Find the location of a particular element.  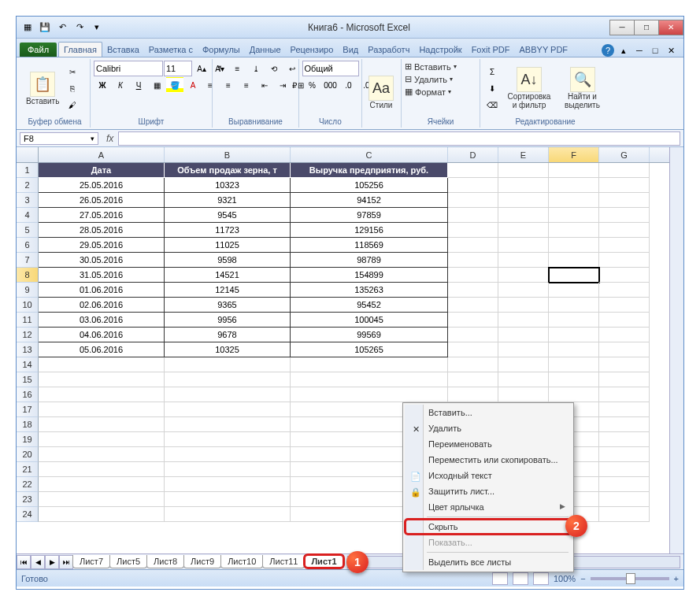

context-menu-item: 🔒Защитить лист... is located at coordinates (488, 491).